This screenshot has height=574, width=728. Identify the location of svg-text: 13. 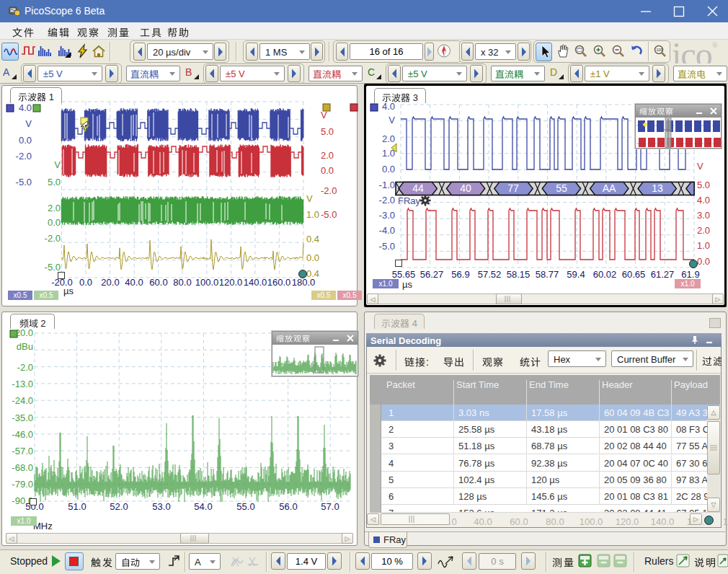
(657, 188).